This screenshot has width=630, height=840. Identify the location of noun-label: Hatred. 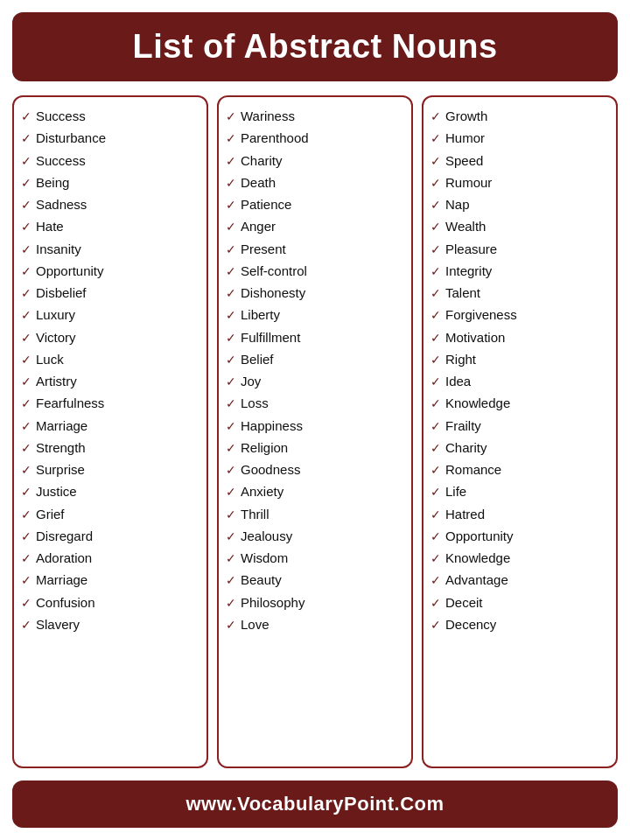
(466, 514).